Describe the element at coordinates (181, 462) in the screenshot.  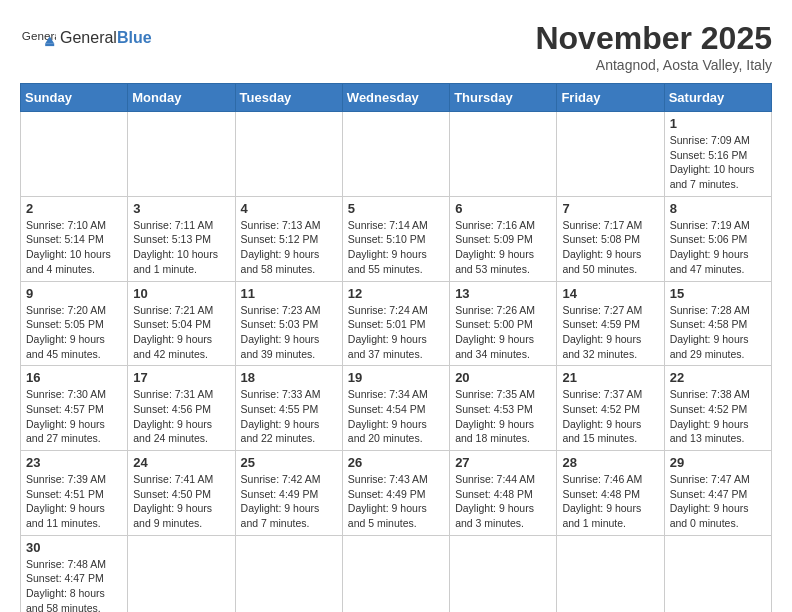
I see `day-number: 24` at that location.